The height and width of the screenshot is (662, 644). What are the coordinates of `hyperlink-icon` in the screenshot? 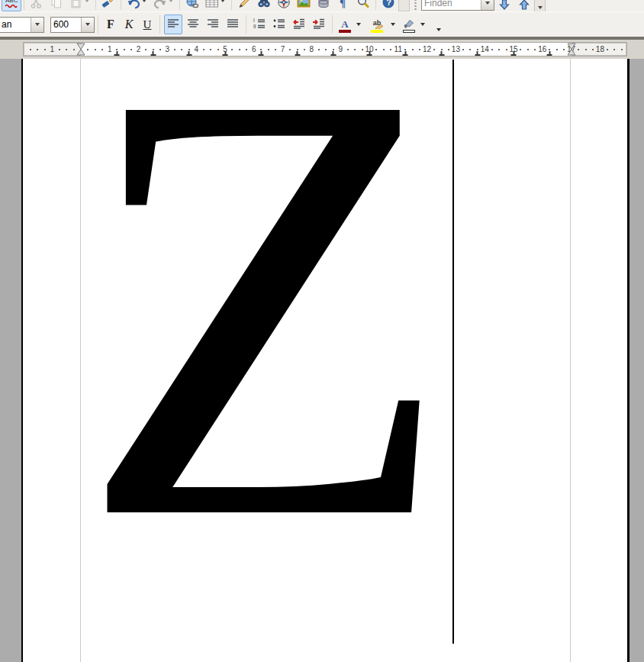 It's located at (192, 5).